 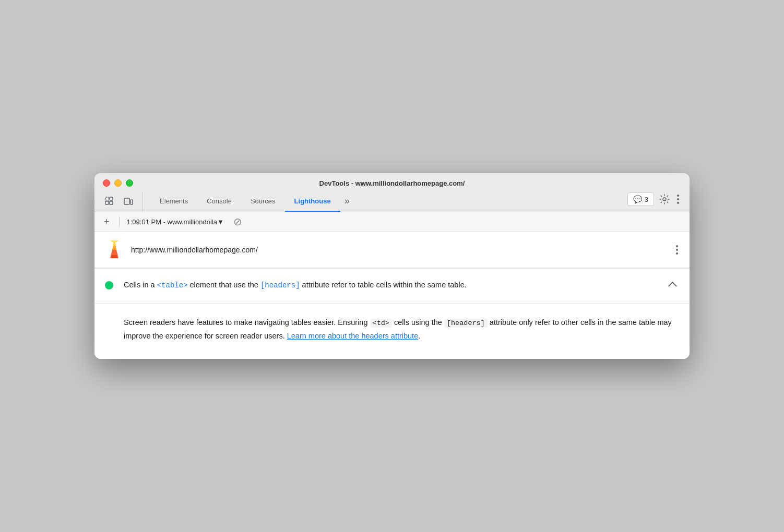 What do you see at coordinates (353, 336) in the screenshot?
I see `learn-more-link: Learn more about the headers attribute` at bounding box center [353, 336].